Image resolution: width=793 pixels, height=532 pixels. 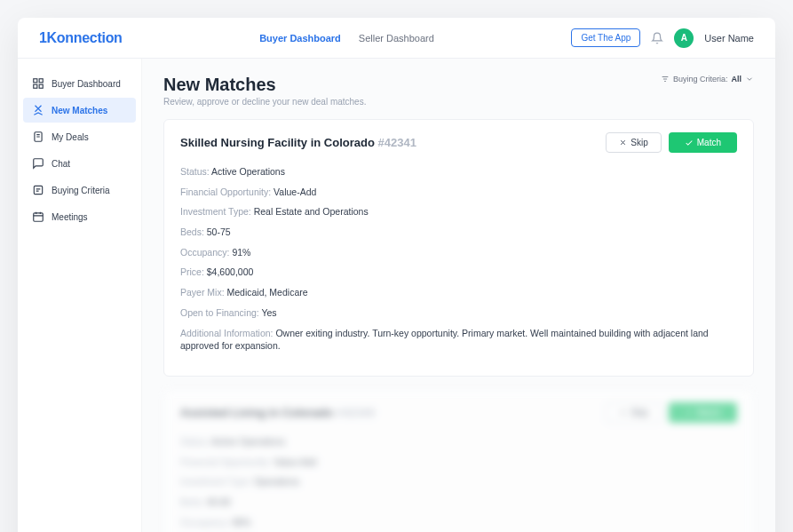 I want to click on notifications-icon, so click(x=657, y=38).